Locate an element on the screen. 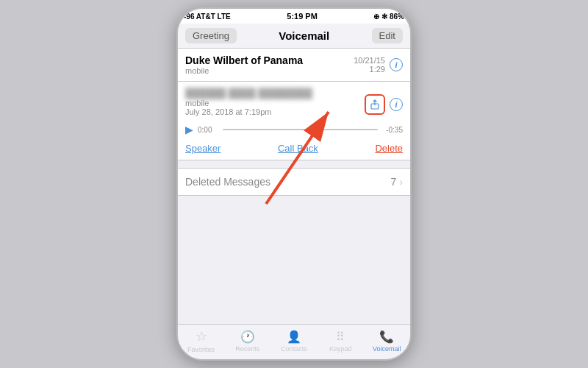 The image size is (588, 368). deleted-count: 7 is located at coordinates (394, 182).